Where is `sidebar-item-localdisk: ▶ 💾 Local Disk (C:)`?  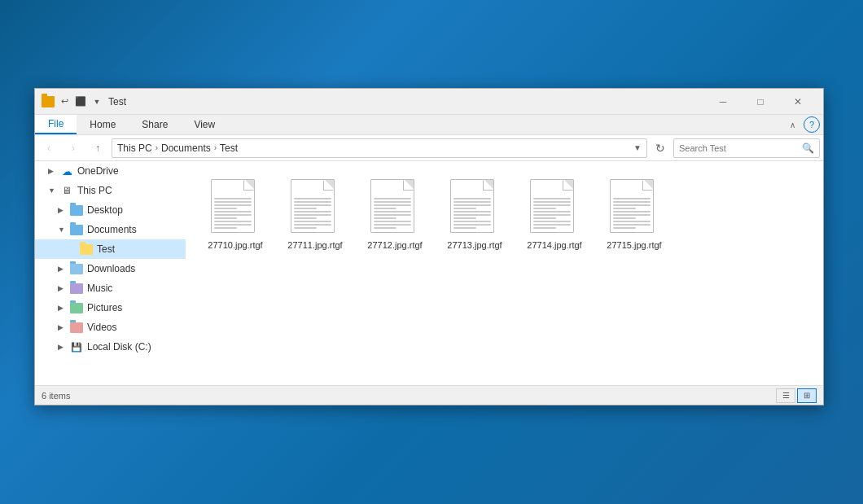 sidebar-item-localdisk: ▶ 💾 Local Disk (C:) is located at coordinates (111, 347).